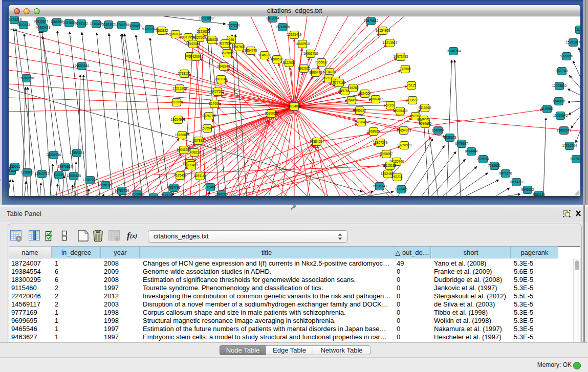 Image resolution: width=588 pixels, height=372 pixels. I want to click on svg-text: 2718176, so click(184, 74).